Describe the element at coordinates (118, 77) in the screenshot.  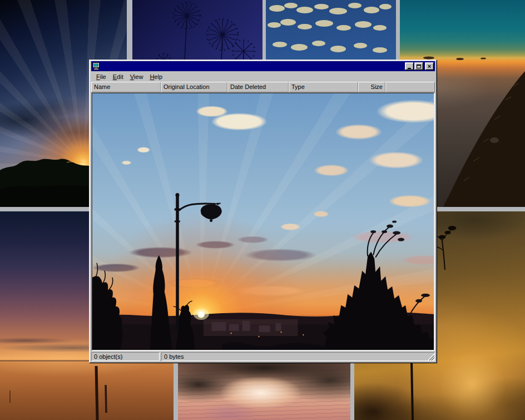
I see `menu-edit: Edit` at that location.